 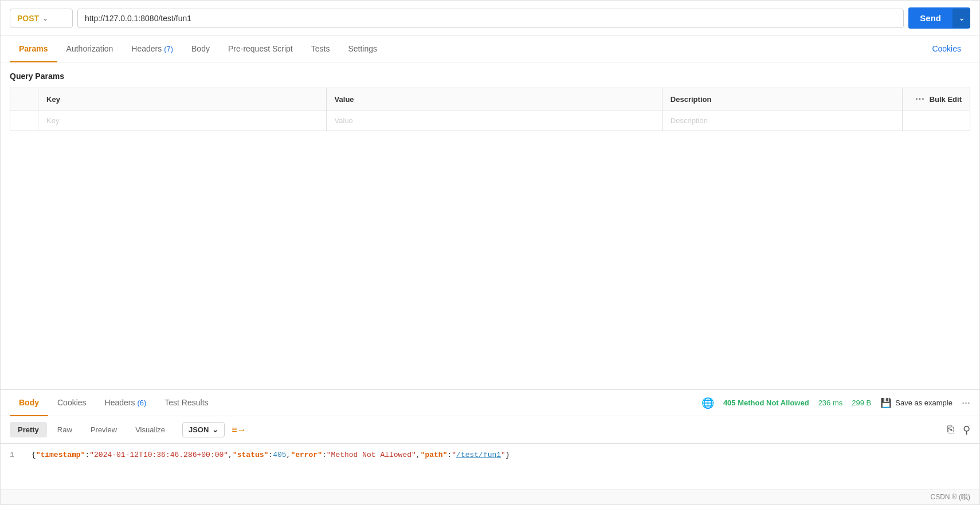 I want to click on format-chevron-icon: ⌄, so click(x=215, y=429).